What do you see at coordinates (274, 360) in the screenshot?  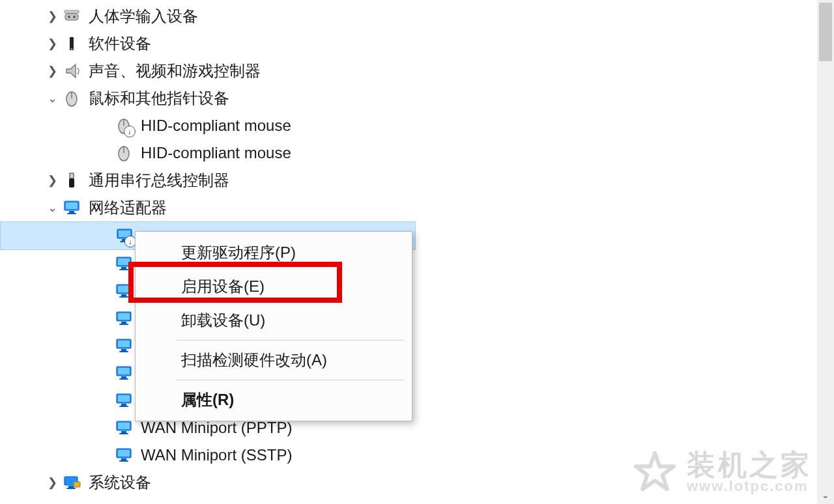 I see `menu-scan-hardware: 扫描检测硬件改动(A)` at bounding box center [274, 360].